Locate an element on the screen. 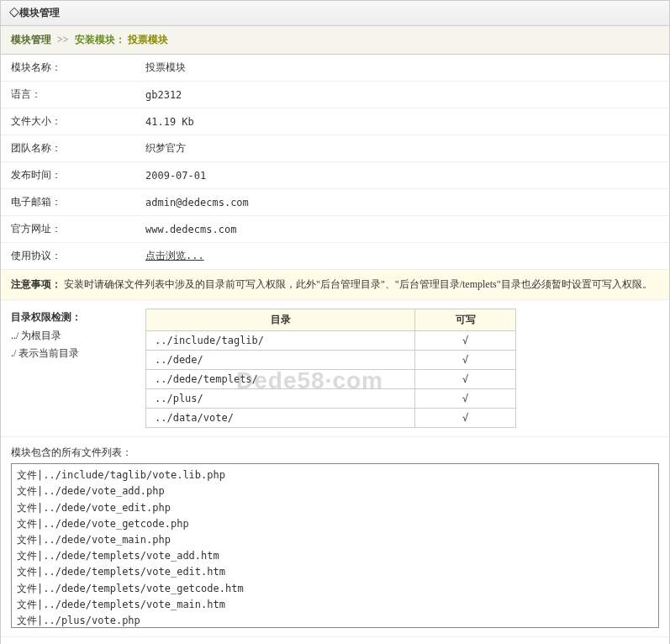 Image resolution: width=670 pixels, height=644 pixels. info-row: 发布时间：2009-07-01 is located at coordinates (335, 176).